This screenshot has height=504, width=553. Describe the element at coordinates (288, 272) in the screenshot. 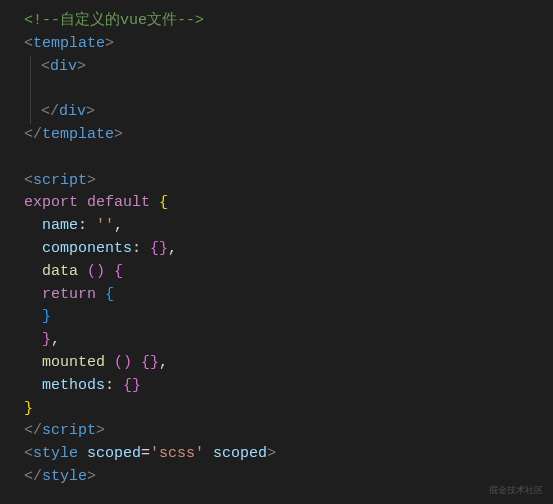

I see `code-line: data () {` at that location.